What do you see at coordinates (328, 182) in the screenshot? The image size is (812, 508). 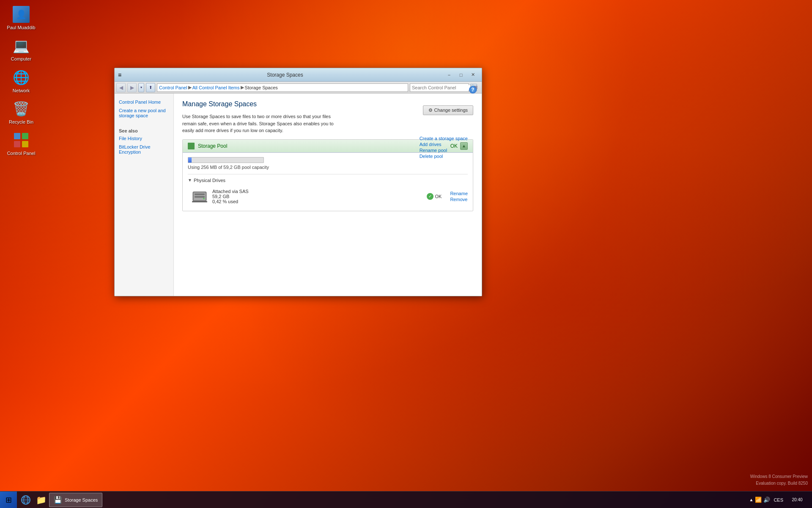 I see `pool-body: Create a storage space Add drives Rename…` at bounding box center [328, 182].